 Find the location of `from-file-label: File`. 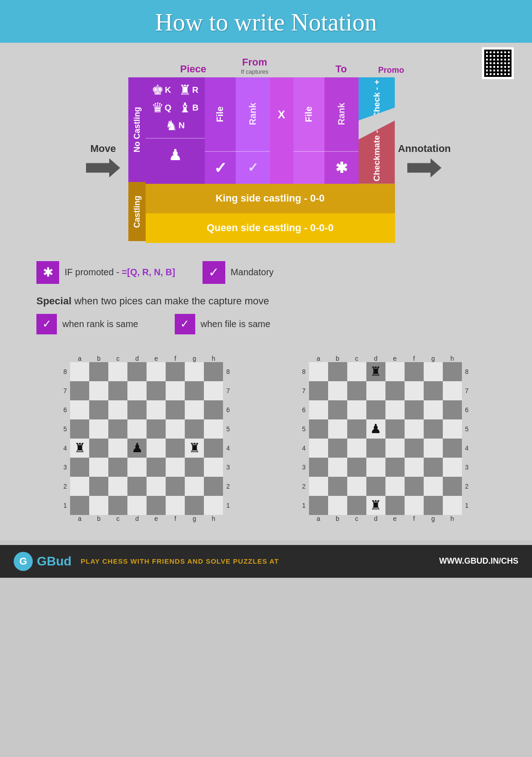

from-file-label: File is located at coordinates (220, 114).